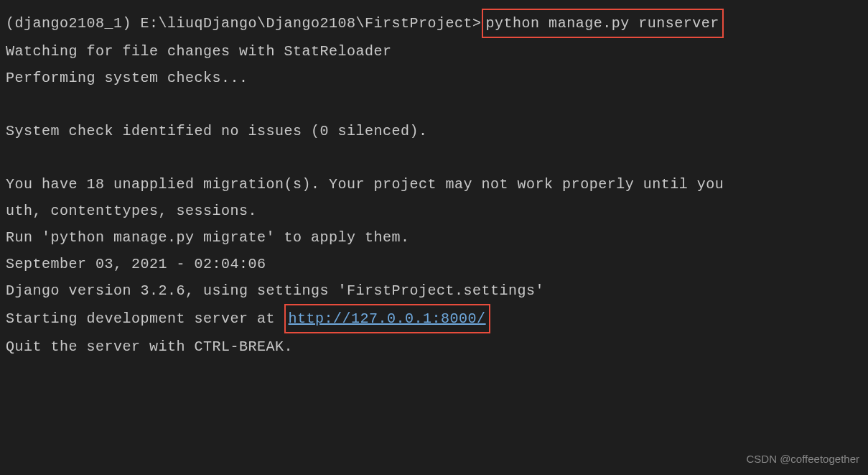  What do you see at coordinates (603, 23) in the screenshot?
I see `command-text: python manage.py runserver` at bounding box center [603, 23].